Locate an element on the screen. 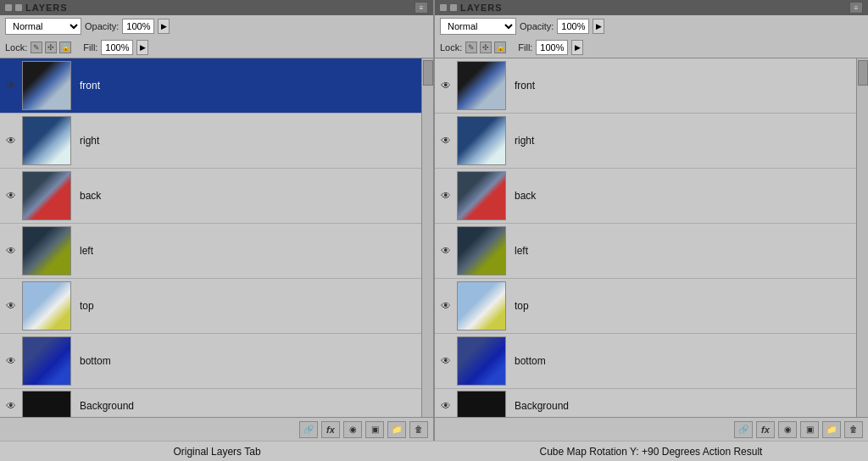 The image size is (868, 461). left-eye-right: 👁 is located at coordinates (11, 141).